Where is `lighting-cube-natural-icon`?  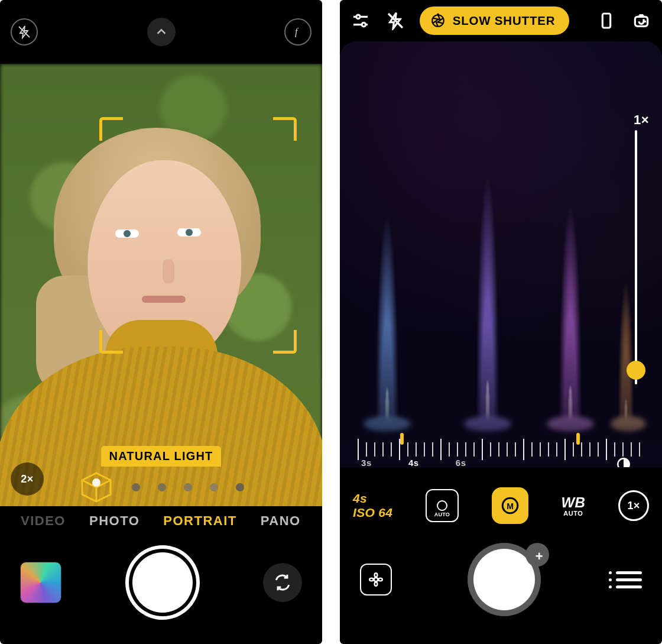
lighting-cube-natural-icon is located at coordinates (96, 487).